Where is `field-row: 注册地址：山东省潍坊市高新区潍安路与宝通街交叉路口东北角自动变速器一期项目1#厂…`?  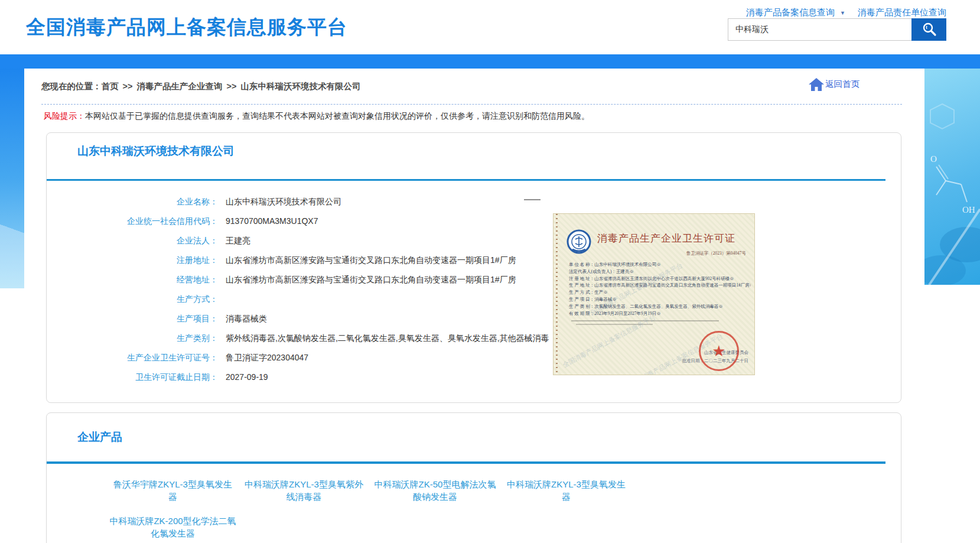 field-row: 注册地址：山东省潍坊市高新区潍安路与宝通街交叉路口东北角自动变速器一期项目1#厂… is located at coordinates (474, 260).